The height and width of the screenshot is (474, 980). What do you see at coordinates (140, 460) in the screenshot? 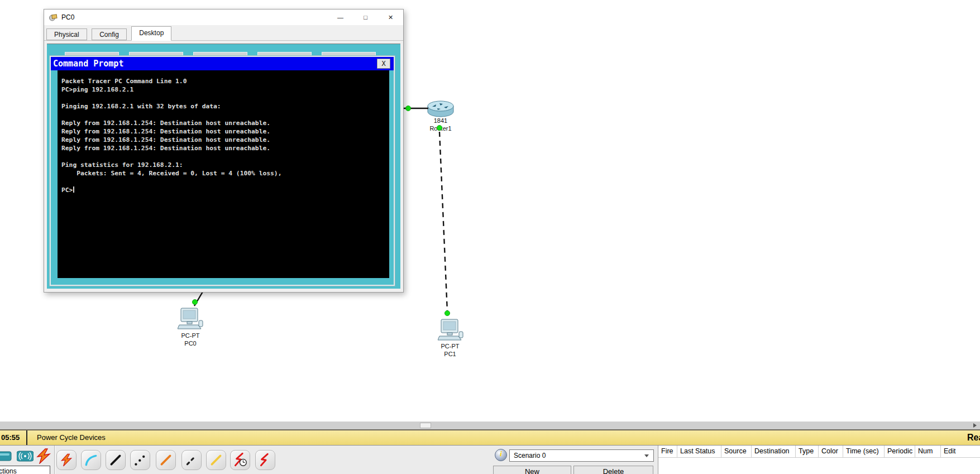
I see `copper-cross-over-button` at bounding box center [140, 460].